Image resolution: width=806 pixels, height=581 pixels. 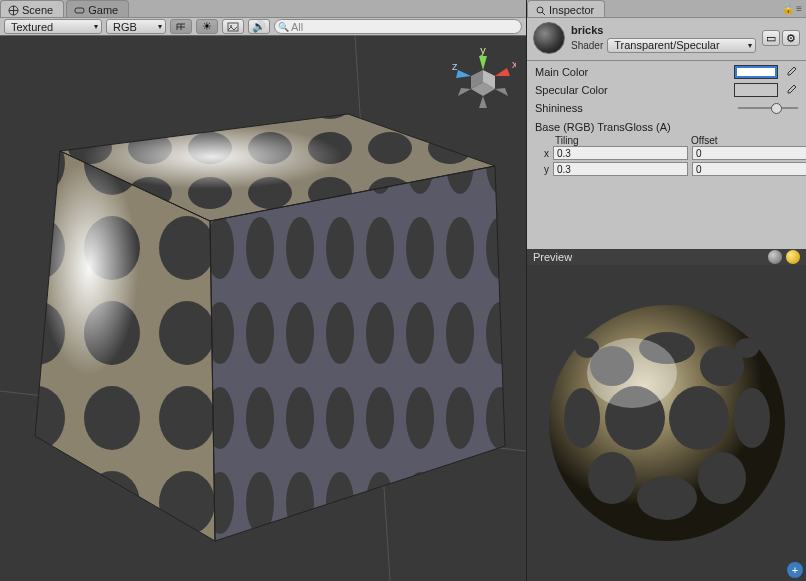 What do you see at coordinates (793, 257) in the screenshot?
I see `preview-light-button` at bounding box center [793, 257].